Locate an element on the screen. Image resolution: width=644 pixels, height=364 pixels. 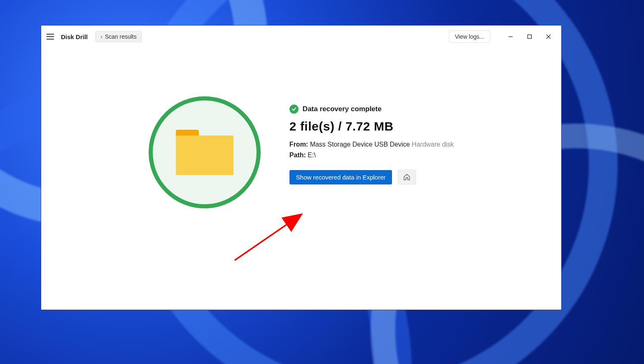
minimize-button is located at coordinates (511, 37).